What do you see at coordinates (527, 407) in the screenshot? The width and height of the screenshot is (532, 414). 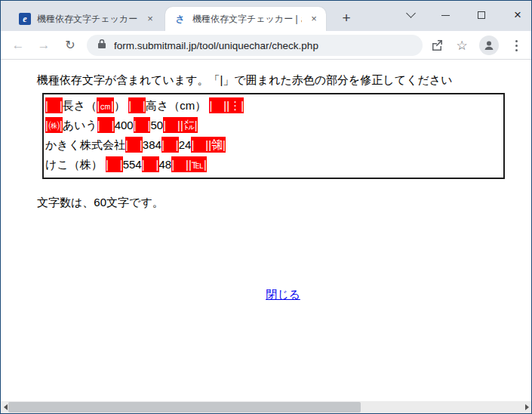 I see `scroll-right-arrow` at bounding box center [527, 407].